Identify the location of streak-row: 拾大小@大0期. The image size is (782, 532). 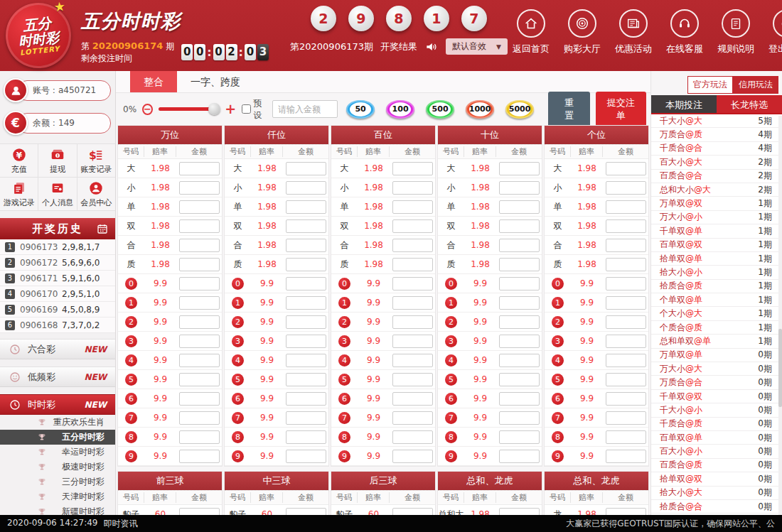
(717, 493).